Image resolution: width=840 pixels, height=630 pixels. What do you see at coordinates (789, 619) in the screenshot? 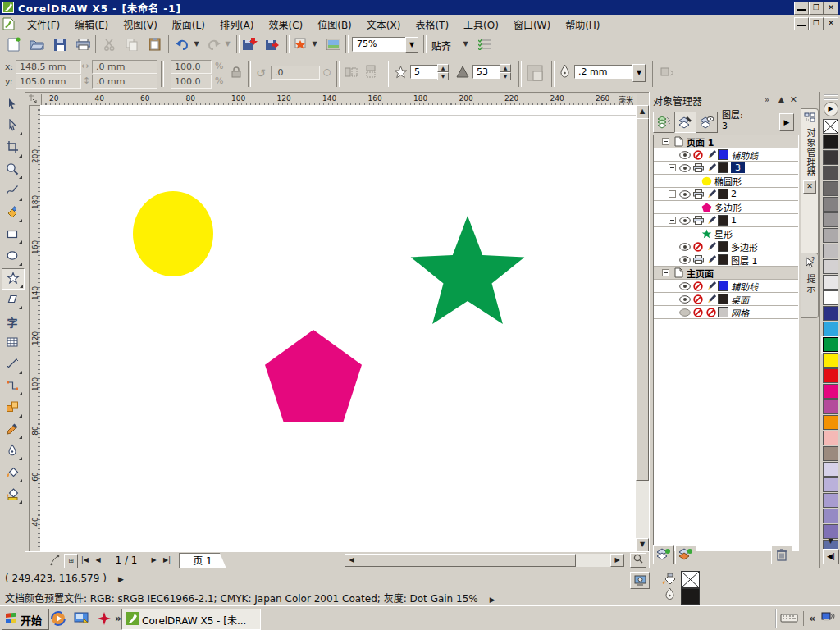
I see `keyboard-tray-icon` at bounding box center [789, 619].